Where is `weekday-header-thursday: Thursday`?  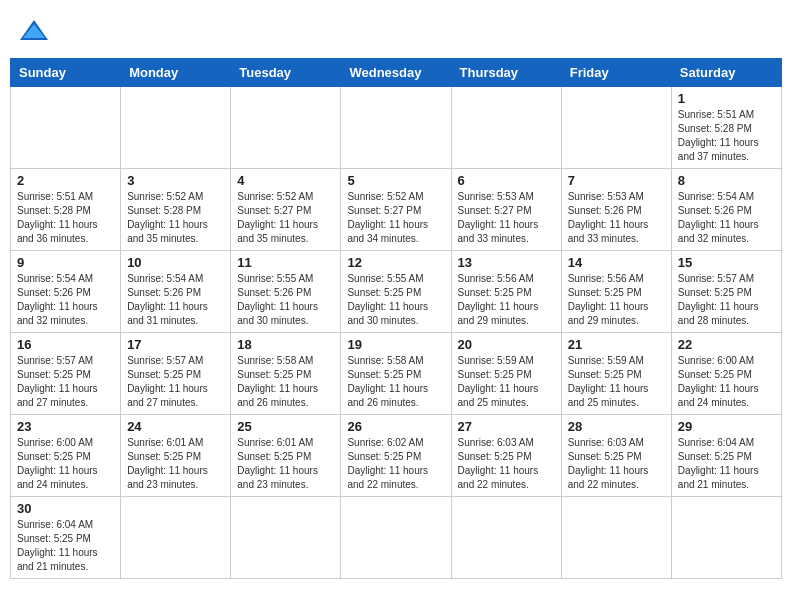
weekday-header-thursday: Thursday is located at coordinates (506, 73).